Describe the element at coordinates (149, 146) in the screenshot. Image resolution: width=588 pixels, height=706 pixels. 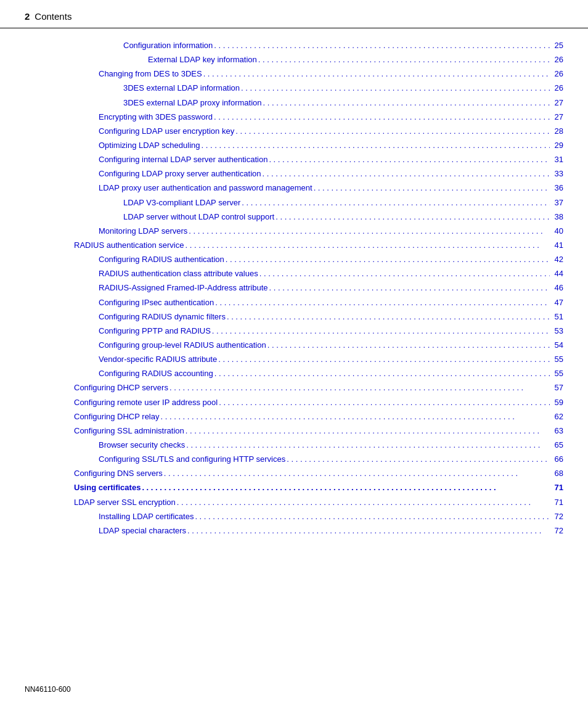
I see `toc-link: Optimizing LDAP scheduling` at that location.